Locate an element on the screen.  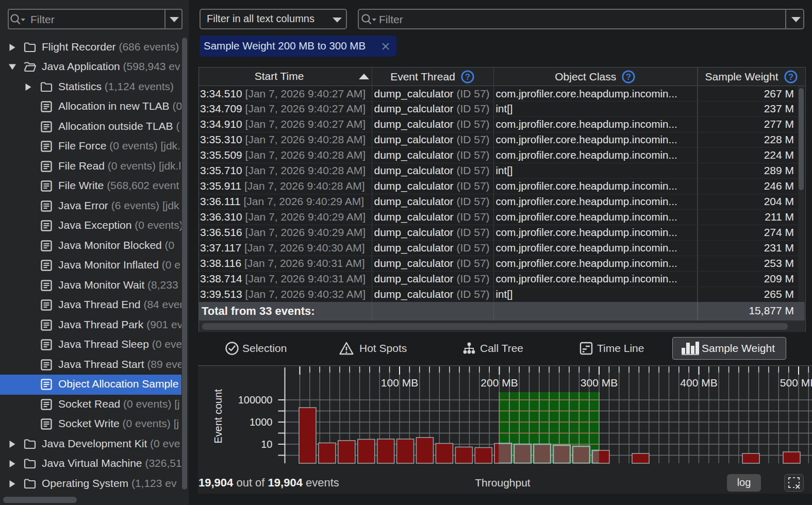
svg-text: Event count is located at coordinates (218, 416).